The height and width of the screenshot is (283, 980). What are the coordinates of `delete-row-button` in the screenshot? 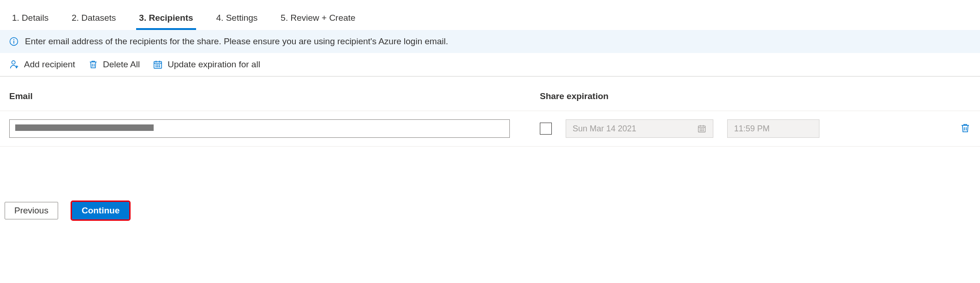 It's located at (965, 129).